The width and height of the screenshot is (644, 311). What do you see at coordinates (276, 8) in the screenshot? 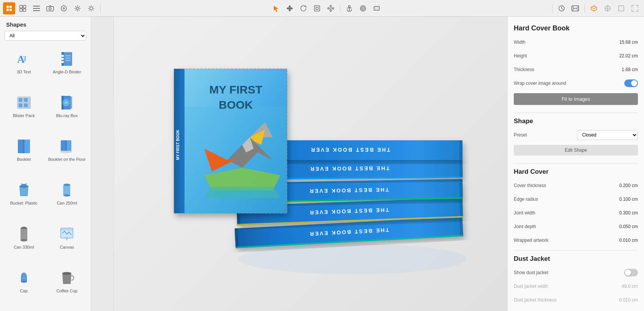
I see `select-tool` at bounding box center [276, 8].